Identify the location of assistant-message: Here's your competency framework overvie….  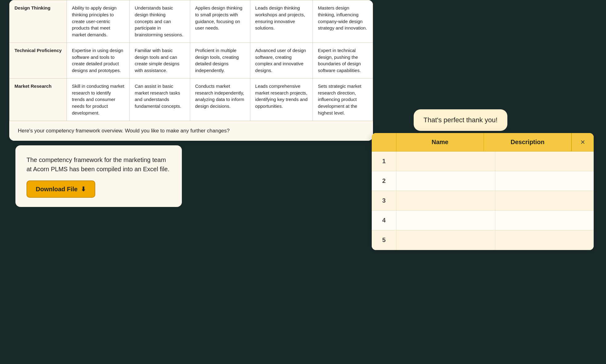
(191, 131).